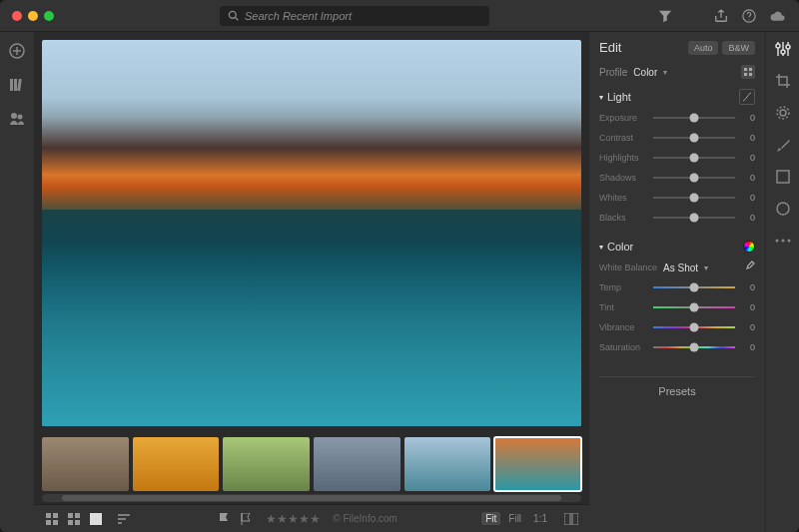 This screenshot has height=532, width=799. What do you see at coordinates (749, 16) in the screenshot?
I see `help-icon` at bounding box center [749, 16].